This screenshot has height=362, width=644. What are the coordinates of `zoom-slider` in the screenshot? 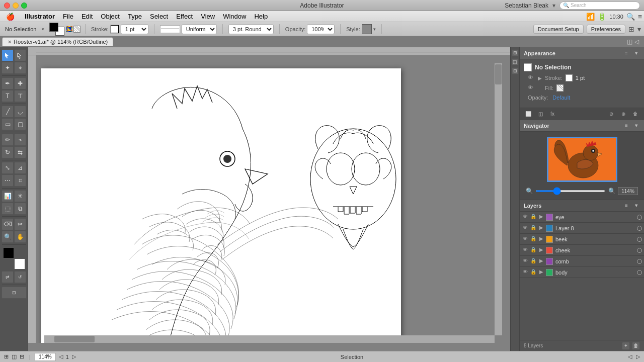 It's located at (571, 191).